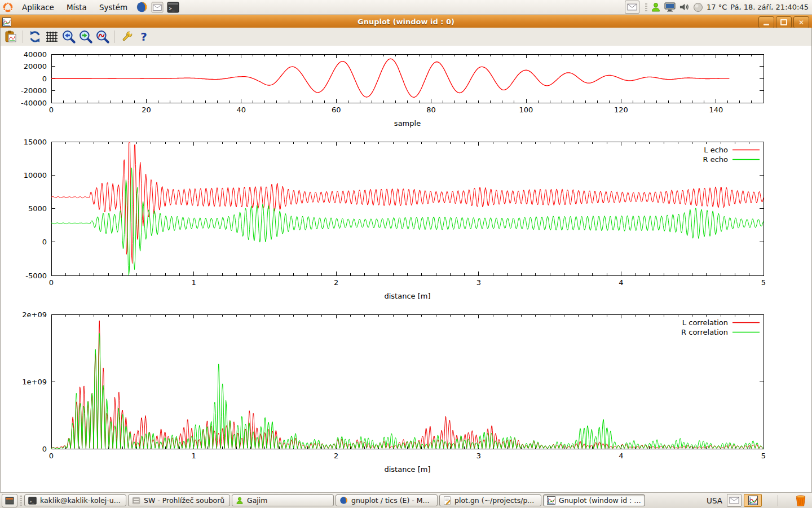 The width and height of the screenshot is (812, 508). I want to click on trash-icon, so click(801, 501).